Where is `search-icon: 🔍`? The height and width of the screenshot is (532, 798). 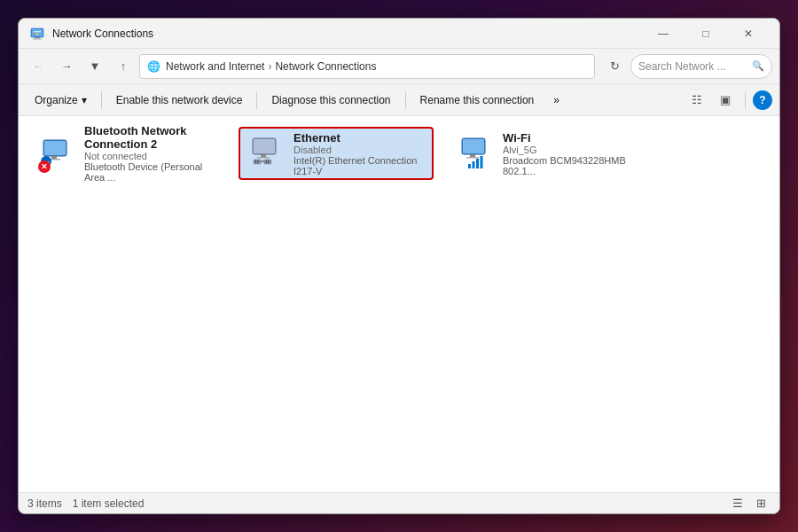
search-icon: 🔍 is located at coordinates (758, 66).